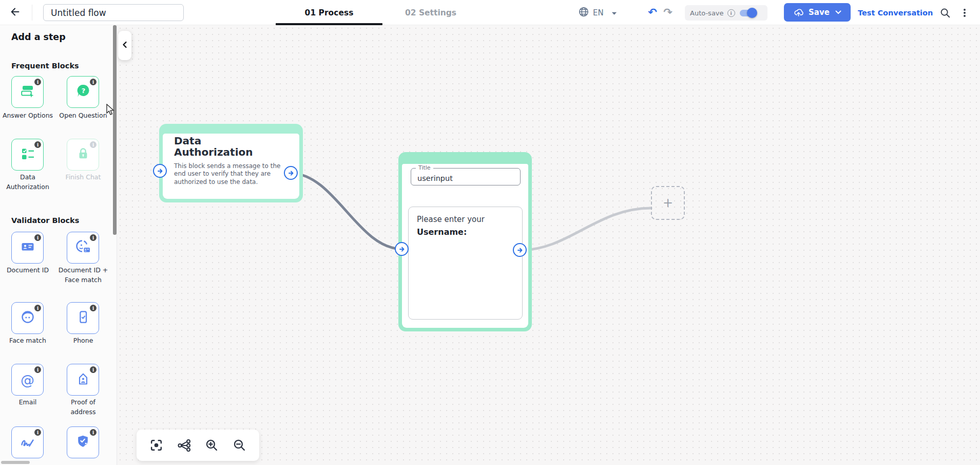 This screenshot has width=980, height=465. What do you see at coordinates (431, 12) in the screenshot?
I see `tab-settings: 02 Settings` at bounding box center [431, 12].